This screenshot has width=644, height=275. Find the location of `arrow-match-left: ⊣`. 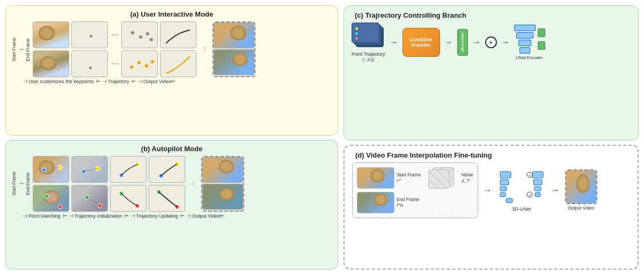

arrow-match-left: ⊣ is located at coordinates (25, 216).